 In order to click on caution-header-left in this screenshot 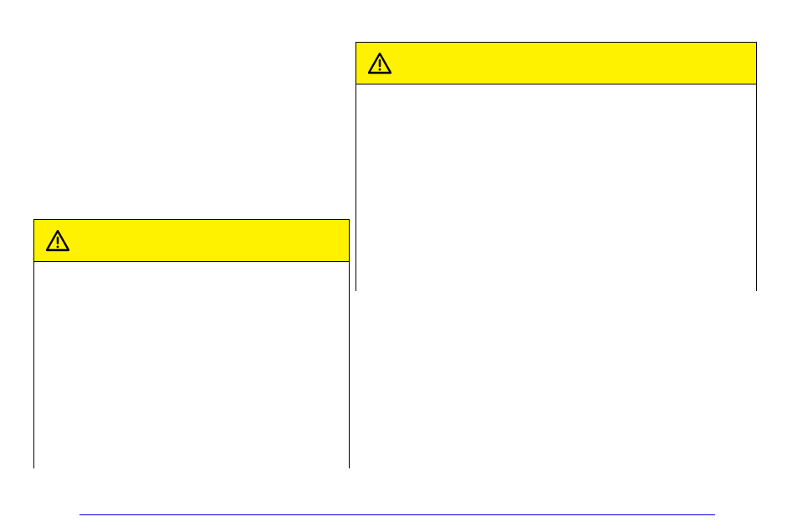, I will do `click(192, 241)`.